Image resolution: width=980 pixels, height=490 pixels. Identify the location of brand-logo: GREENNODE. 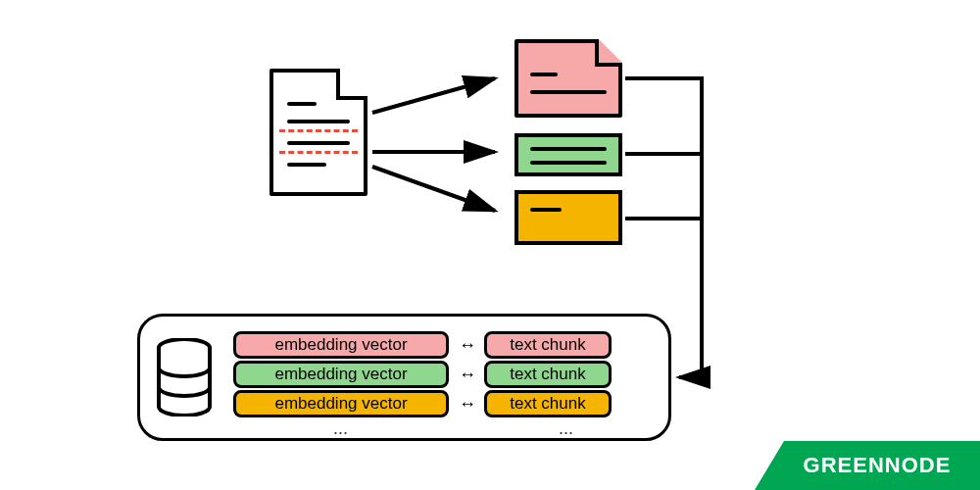
(867, 466).